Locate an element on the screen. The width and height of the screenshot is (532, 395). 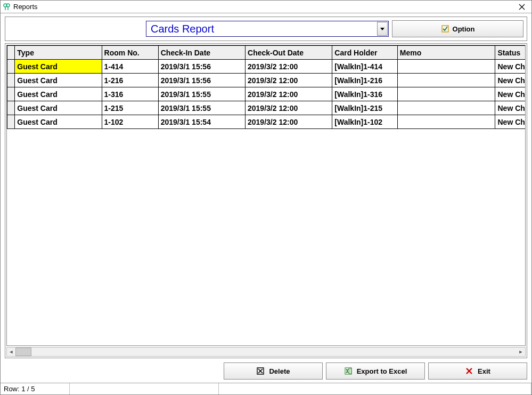
exit-button: Exit is located at coordinates (478, 371).